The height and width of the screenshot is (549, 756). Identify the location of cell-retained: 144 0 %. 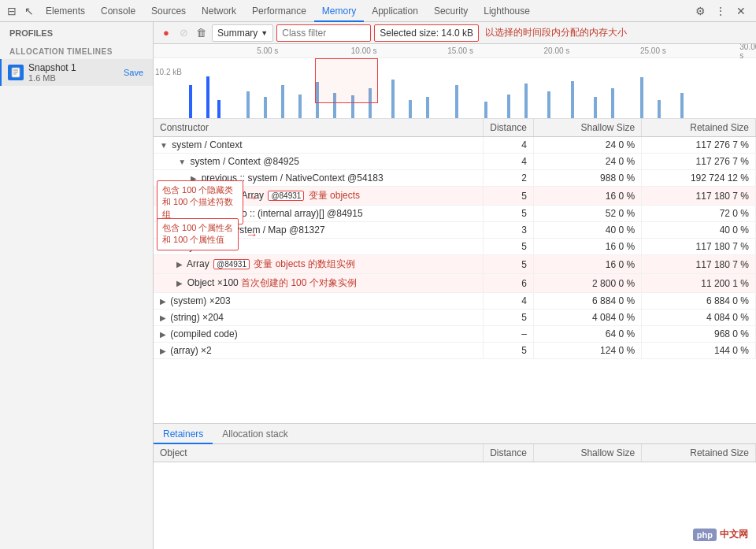
(699, 351).